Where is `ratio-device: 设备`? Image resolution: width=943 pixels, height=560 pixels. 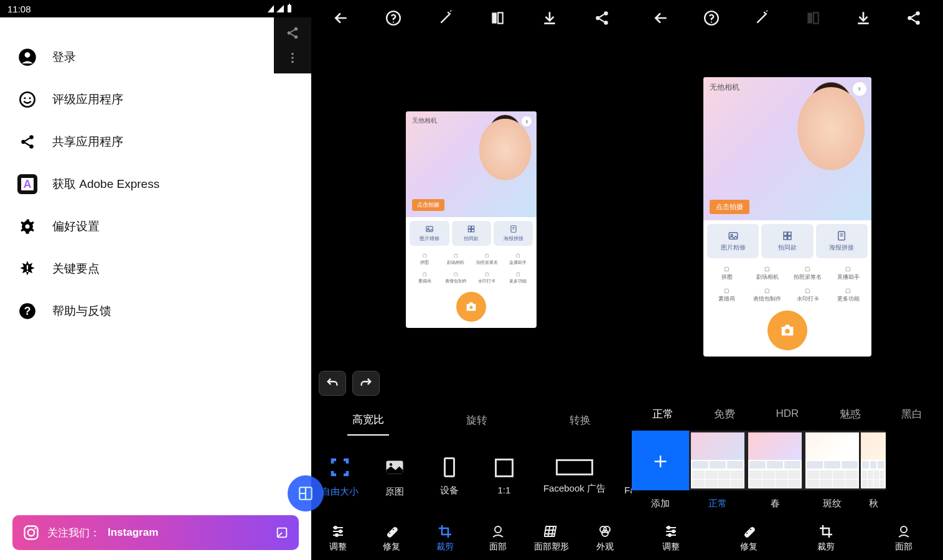 ratio-device: 设备 is located at coordinates (449, 477).